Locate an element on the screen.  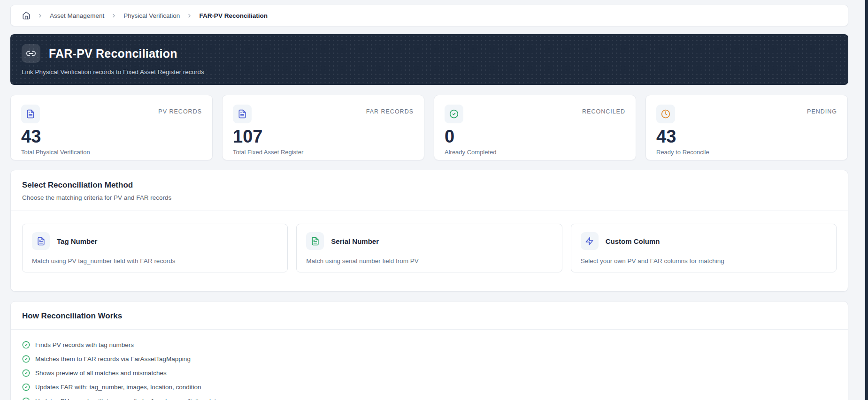
list-item: Updates PV records with is_reconciled = … is located at coordinates (429, 397).